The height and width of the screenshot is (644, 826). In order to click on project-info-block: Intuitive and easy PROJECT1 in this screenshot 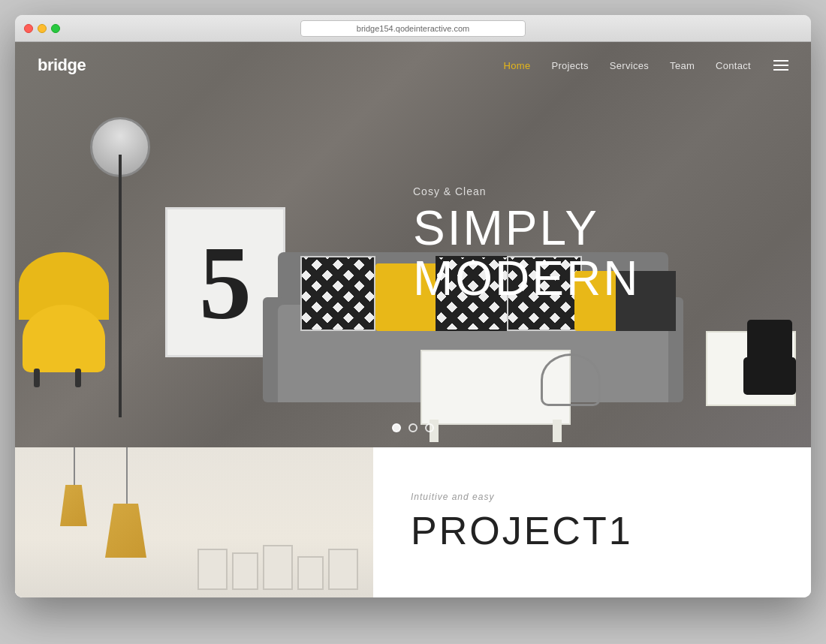, I will do `click(592, 522)`.